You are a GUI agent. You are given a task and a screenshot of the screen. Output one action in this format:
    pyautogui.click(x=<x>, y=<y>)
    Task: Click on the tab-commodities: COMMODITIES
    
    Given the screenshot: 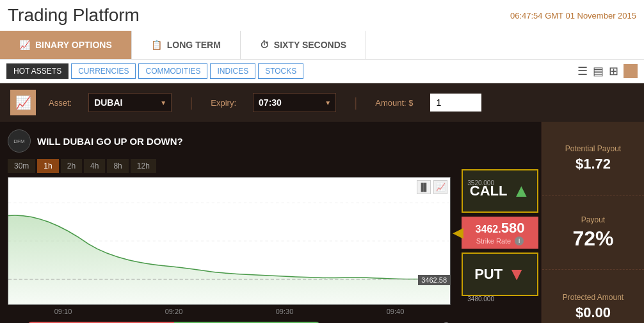 What is the action you would take?
    pyautogui.click(x=173, y=71)
    